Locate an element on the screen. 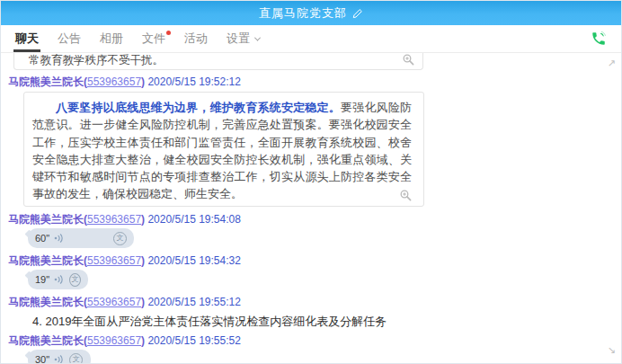 The width and height of the screenshot is (622, 364). message-timestamp: 2020/5/15 19:54:32 is located at coordinates (194, 261).